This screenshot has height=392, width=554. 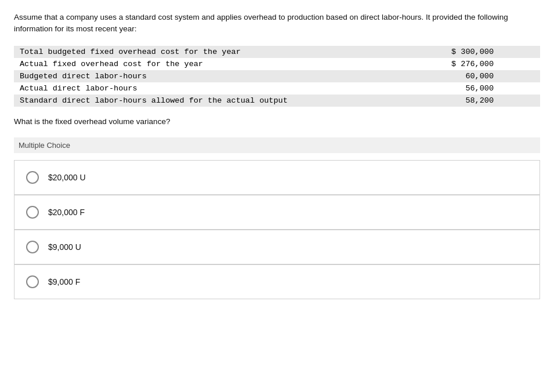 What do you see at coordinates (32, 177) in the screenshot?
I see `radio-a` at bounding box center [32, 177].